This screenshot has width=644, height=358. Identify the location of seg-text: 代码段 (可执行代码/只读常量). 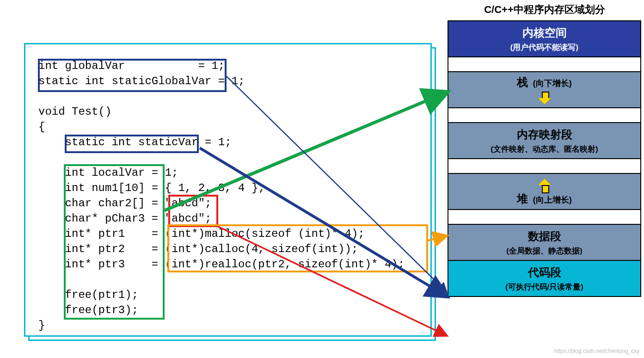
(545, 278).